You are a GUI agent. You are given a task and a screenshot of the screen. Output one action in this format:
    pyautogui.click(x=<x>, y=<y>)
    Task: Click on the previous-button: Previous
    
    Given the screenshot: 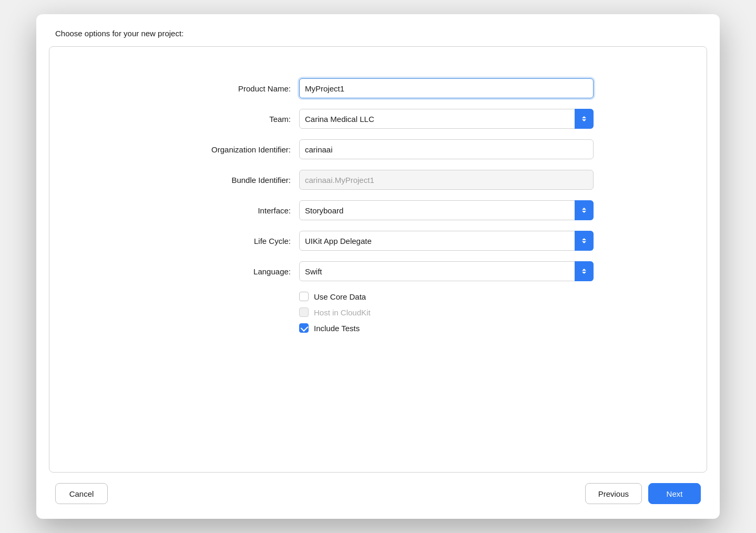 What is the action you would take?
    pyautogui.click(x=614, y=494)
    